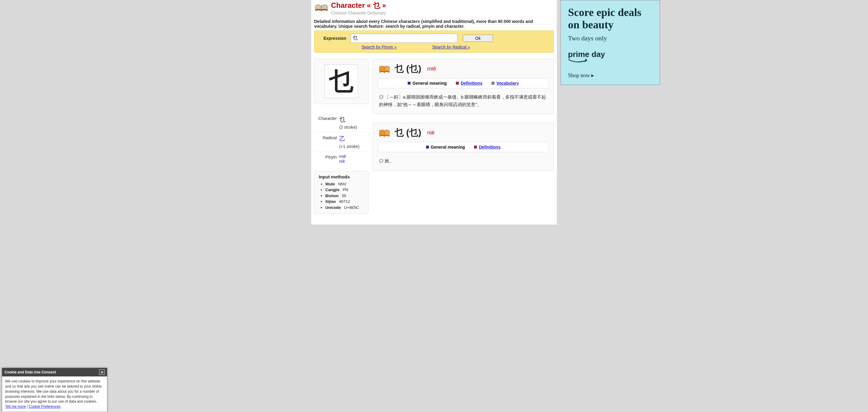 The height and width of the screenshot is (412, 868). What do you see at coordinates (431, 133) in the screenshot?
I see `entry-pinyin-2: niè` at bounding box center [431, 133].